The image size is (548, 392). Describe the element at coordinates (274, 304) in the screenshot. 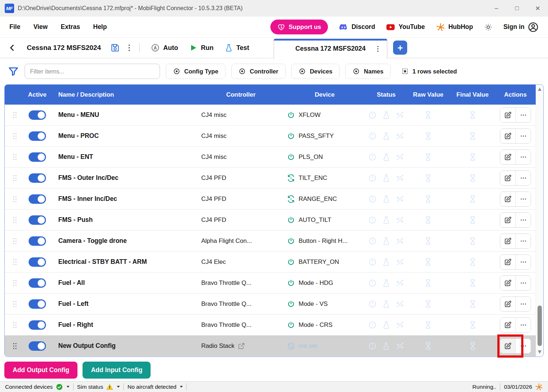

I see `table-row: Fuel - Left Bravo Throttle Q... Mode - V…` at that location.